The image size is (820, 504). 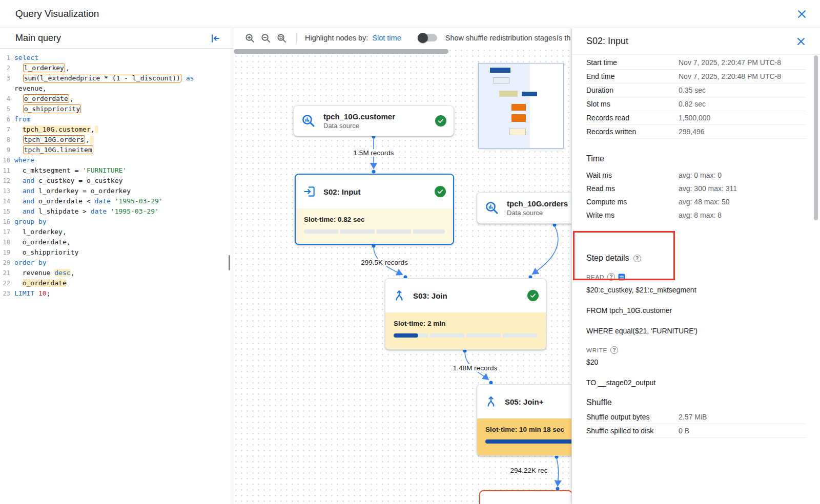 What do you see at coordinates (250, 38) in the screenshot?
I see `zoom-in-button` at bounding box center [250, 38].